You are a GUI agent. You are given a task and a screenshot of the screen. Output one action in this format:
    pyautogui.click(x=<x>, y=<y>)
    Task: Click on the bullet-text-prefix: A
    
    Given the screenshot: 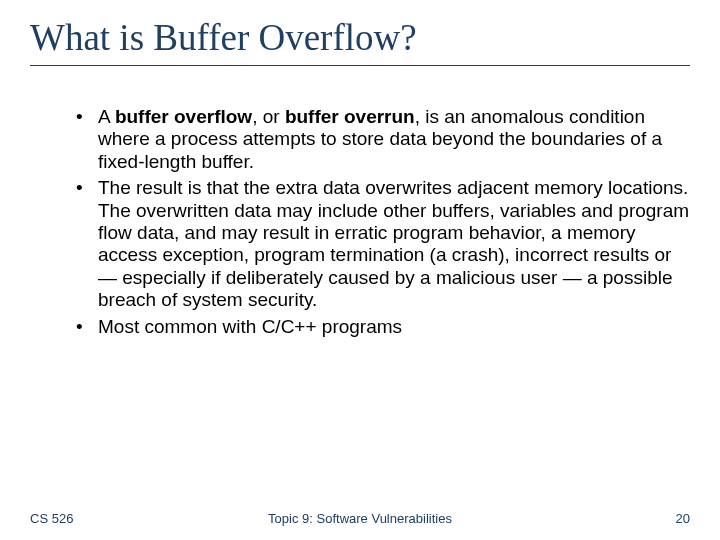 What is the action you would take?
    pyautogui.click(x=106, y=116)
    